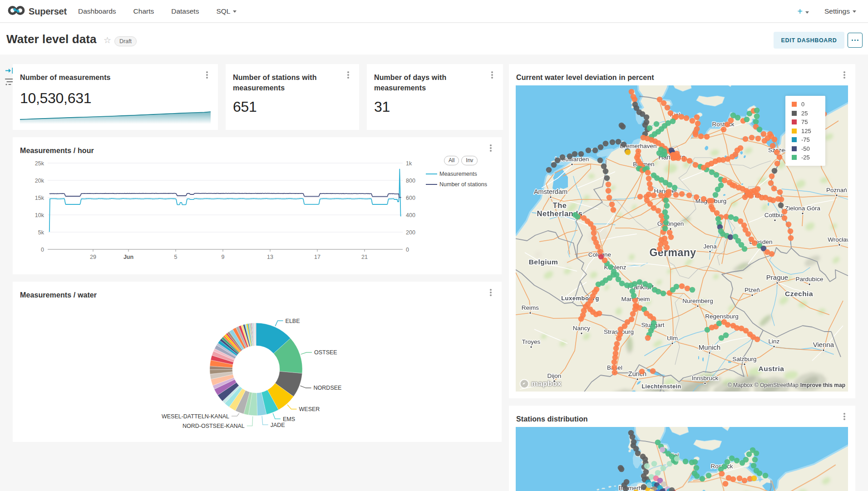 This screenshot has width=868, height=491. I want to click on mapbox-logo: mapbox, so click(540, 384).